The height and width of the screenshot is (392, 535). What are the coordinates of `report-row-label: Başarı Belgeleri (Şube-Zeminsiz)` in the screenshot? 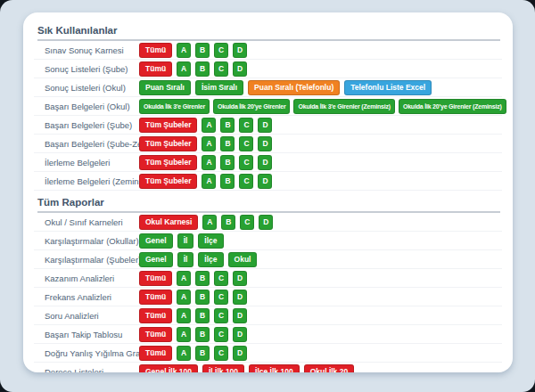 It's located at (92, 144).